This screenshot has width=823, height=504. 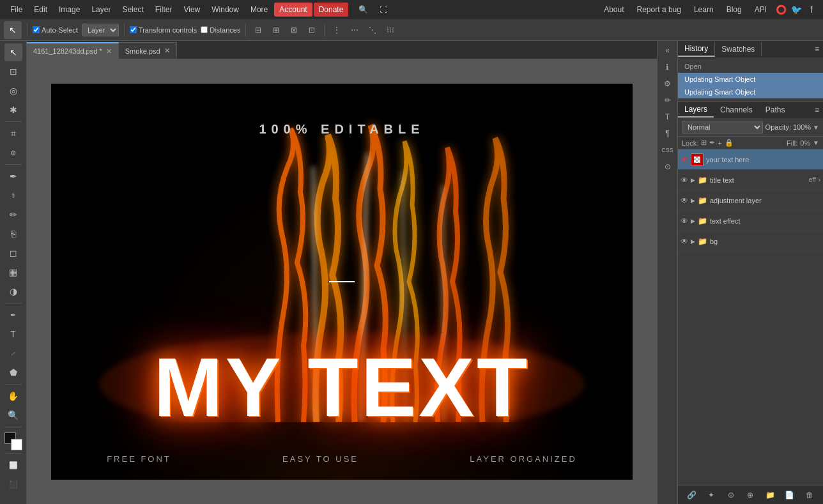 What do you see at coordinates (659, 10) in the screenshot?
I see `menu-report-bug: Report a bug` at bounding box center [659, 10].